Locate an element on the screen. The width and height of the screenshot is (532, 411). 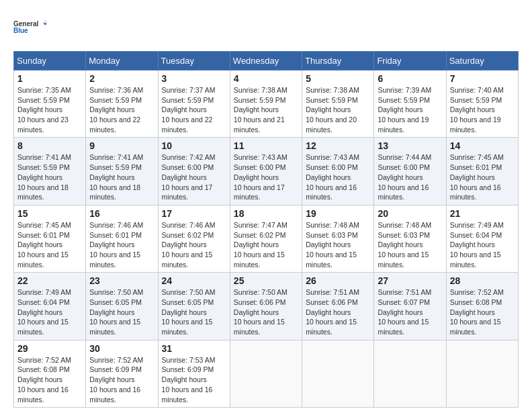
day-detail: Sunrise: 7:47 AM Sunset: 6:02 PM Dayligh… is located at coordinates (266, 244).